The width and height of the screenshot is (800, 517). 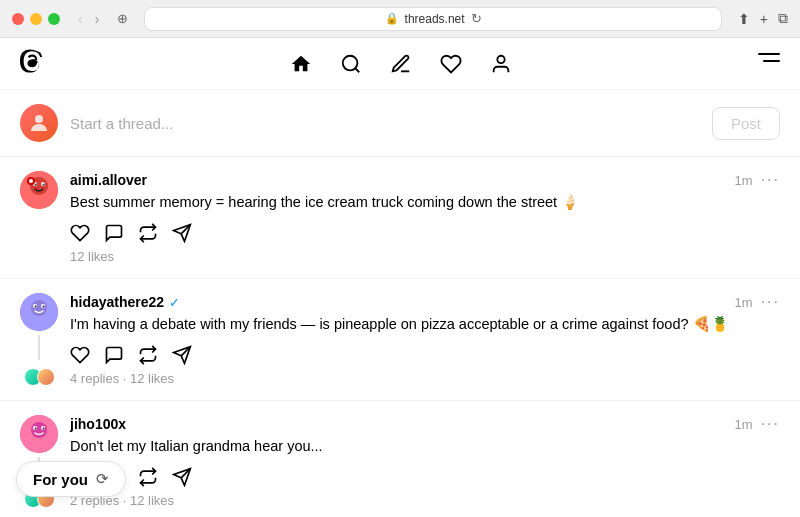 What do you see at coordinates (39, 348) in the screenshot?
I see `thread-connector-line` at bounding box center [39, 348].